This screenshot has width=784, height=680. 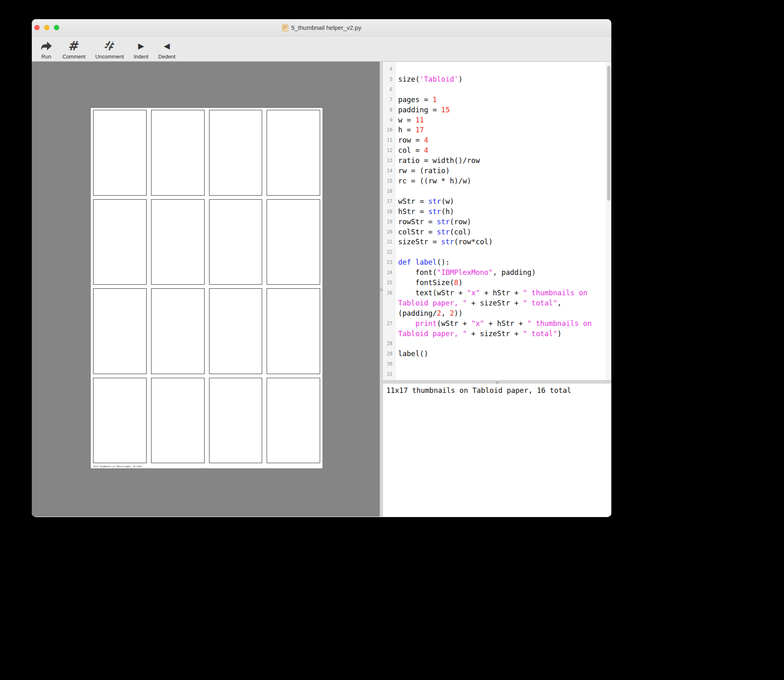 I want to click on code-line: 22, so click(x=497, y=252).